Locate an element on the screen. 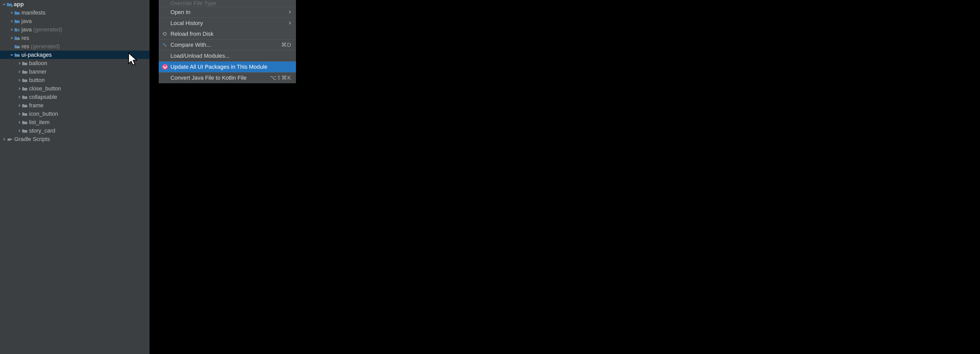 The height and width of the screenshot is (354, 980). menu-label: Override File Type is located at coordinates (231, 3).